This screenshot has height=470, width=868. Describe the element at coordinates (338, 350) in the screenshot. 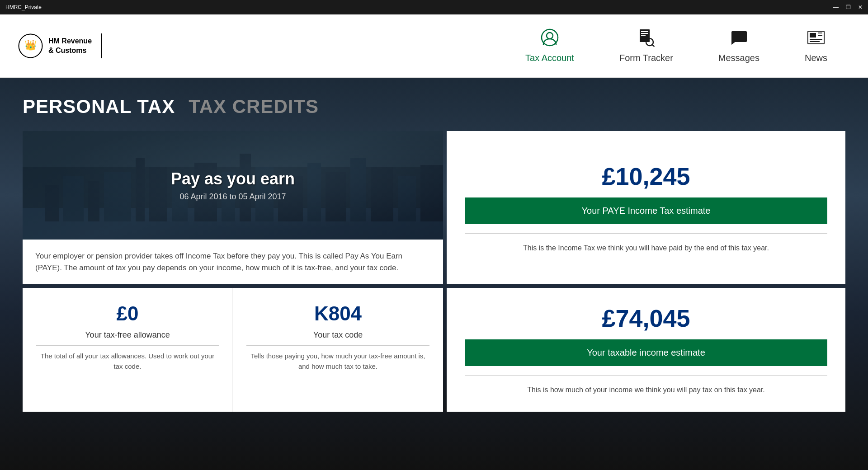

I see `card-tax-code: K804 Your tax code Tells those paying yo…` at that location.